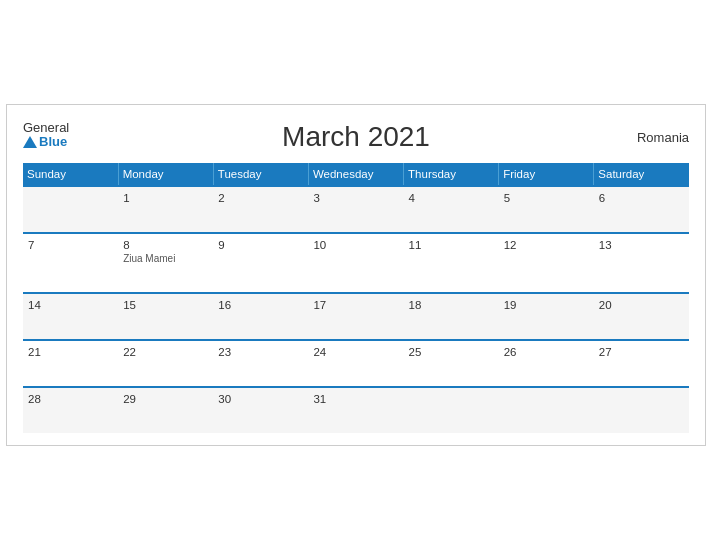 The image size is (712, 550). What do you see at coordinates (642, 316) in the screenshot?
I see `calendar-cell: 20` at bounding box center [642, 316].